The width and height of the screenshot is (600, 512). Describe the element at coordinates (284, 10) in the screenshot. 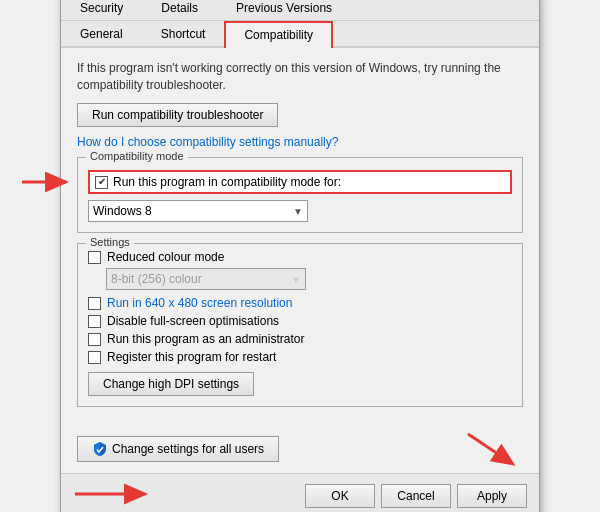

I see `tab-previous-versions: Previous Versions` at that location.